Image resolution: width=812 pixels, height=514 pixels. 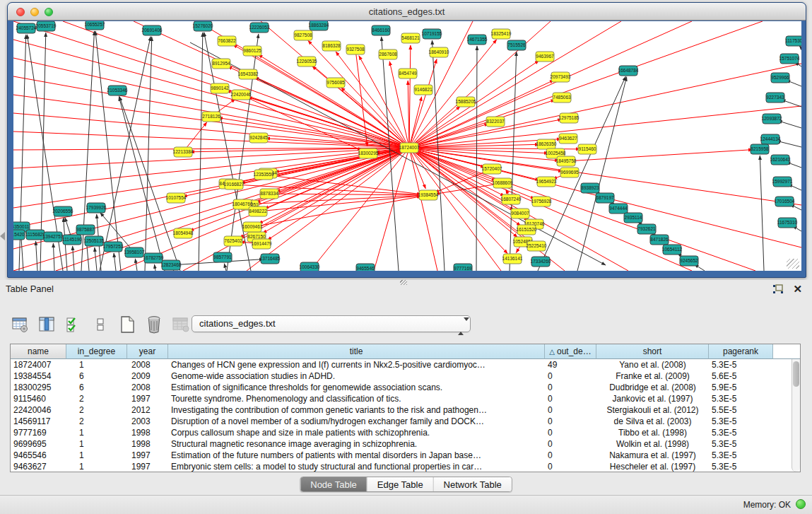 What do you see at coordinates (127, 325) in the screenshot?
I see `new-table-button` at bounding box center [127, 325].